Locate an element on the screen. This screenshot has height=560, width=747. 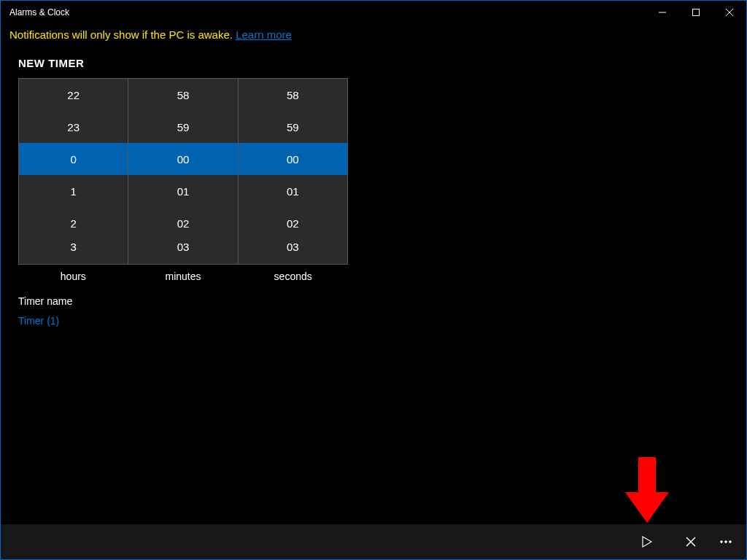
annotation-arrow-icon is located at coordinates (647, 490).